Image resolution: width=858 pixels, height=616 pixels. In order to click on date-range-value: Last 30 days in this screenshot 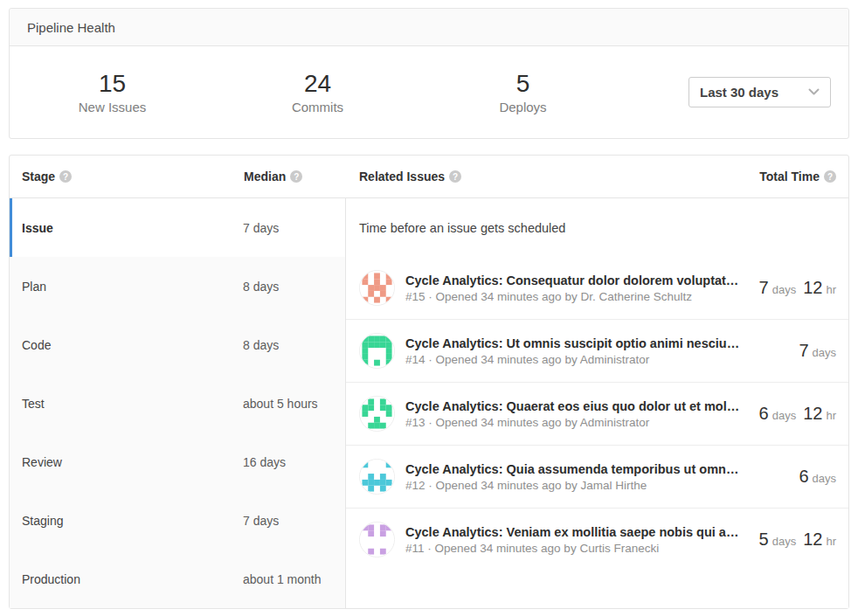, I will do `click(739, 93)`.